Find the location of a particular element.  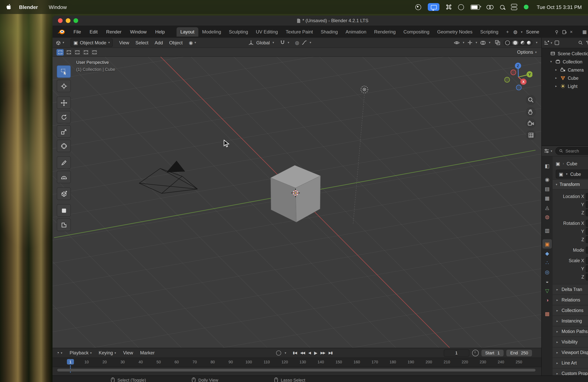

timeline-horizontal-scrollbar is located at coordinates (296, 370).